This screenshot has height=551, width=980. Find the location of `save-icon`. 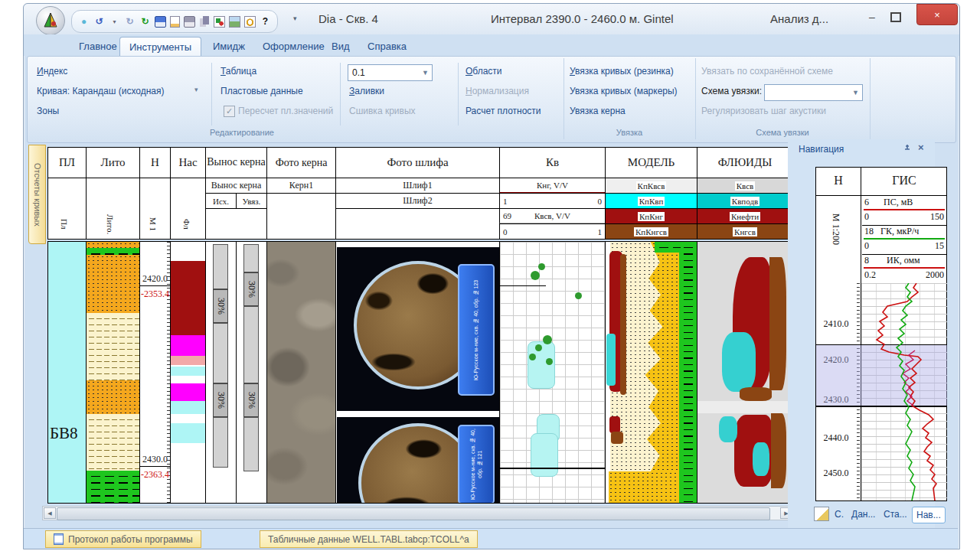

save-icon is located at coordinates (161, 21).